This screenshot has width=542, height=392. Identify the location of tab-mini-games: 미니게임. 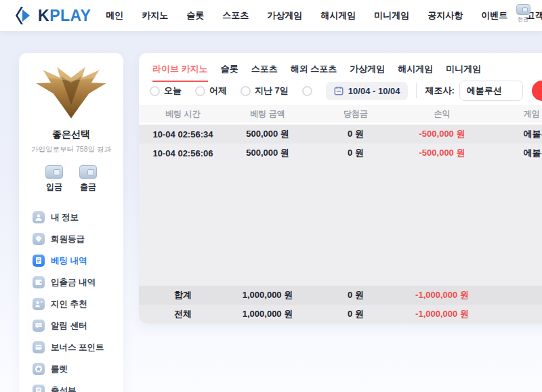
(463, 72).